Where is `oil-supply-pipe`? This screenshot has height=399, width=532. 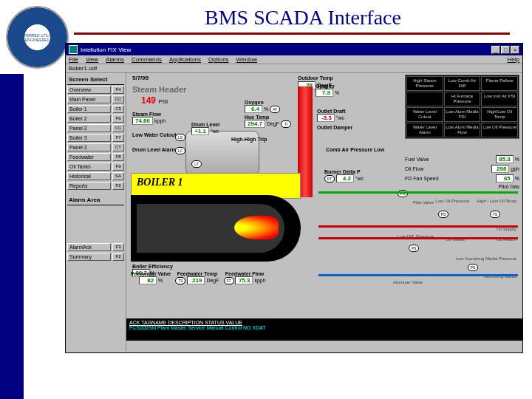
oil-supply-pipe is located at coordinates (418, 226).